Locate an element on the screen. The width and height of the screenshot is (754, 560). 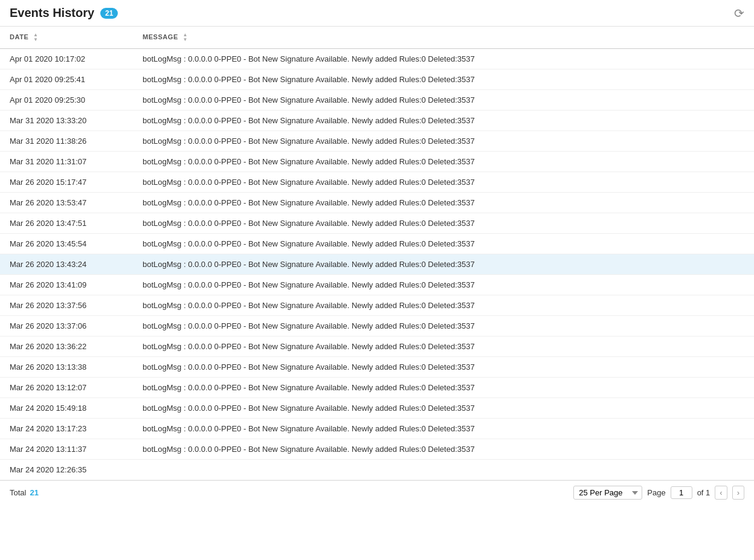
table-row: Apr 01 2020 10:17:02botLogMsg : 0.0.0.0 … is located at coordinates (377, 59).